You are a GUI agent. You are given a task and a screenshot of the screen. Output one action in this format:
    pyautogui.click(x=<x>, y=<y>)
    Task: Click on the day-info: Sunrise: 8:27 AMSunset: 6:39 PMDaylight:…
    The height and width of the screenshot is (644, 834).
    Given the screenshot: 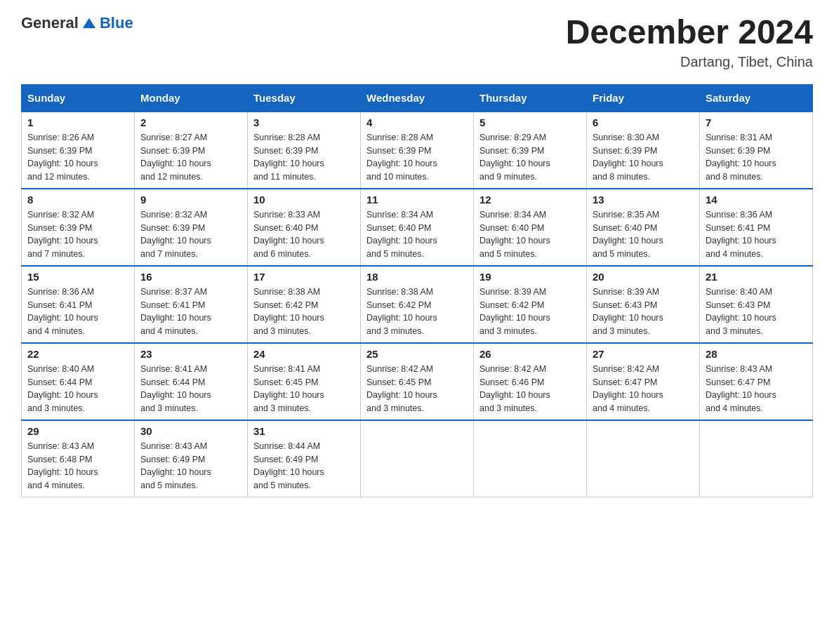 What is the action you would take?
    pyautogui.click(x=191, y=157)
    